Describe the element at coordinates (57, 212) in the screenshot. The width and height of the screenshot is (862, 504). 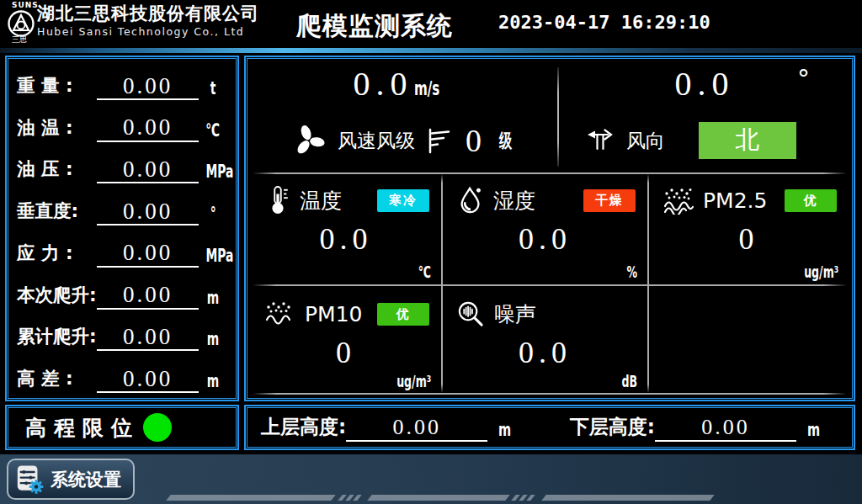
I see `row-label: 垂直度:` at that location.